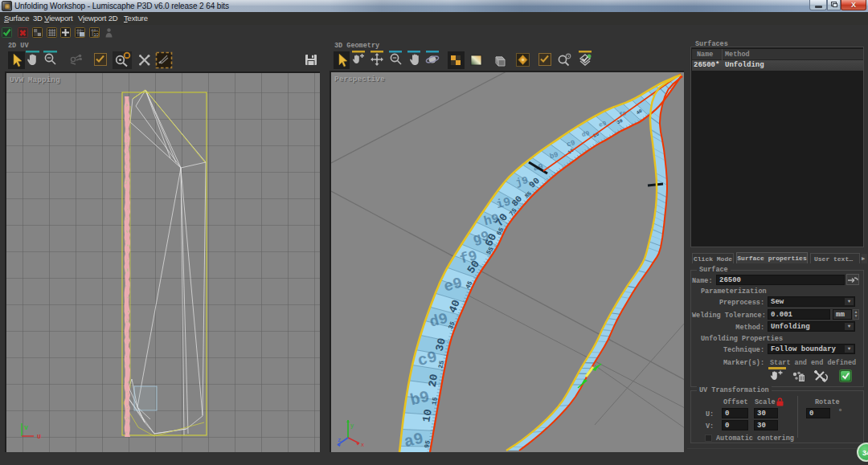  What do you see at coordinates (352, 426) in the screenshot?
I see `svg-text: y` at bounding box center [352, 426].